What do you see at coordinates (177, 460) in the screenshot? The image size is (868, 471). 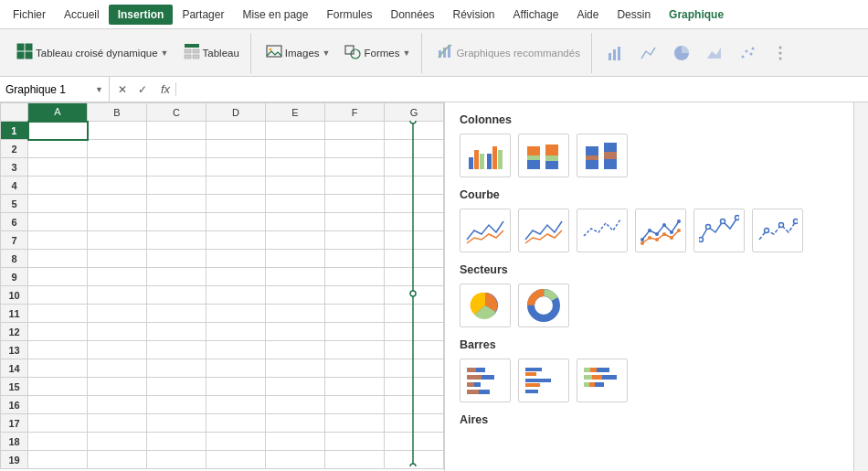 I see `cell-C19` at bounding box center [177, 460].